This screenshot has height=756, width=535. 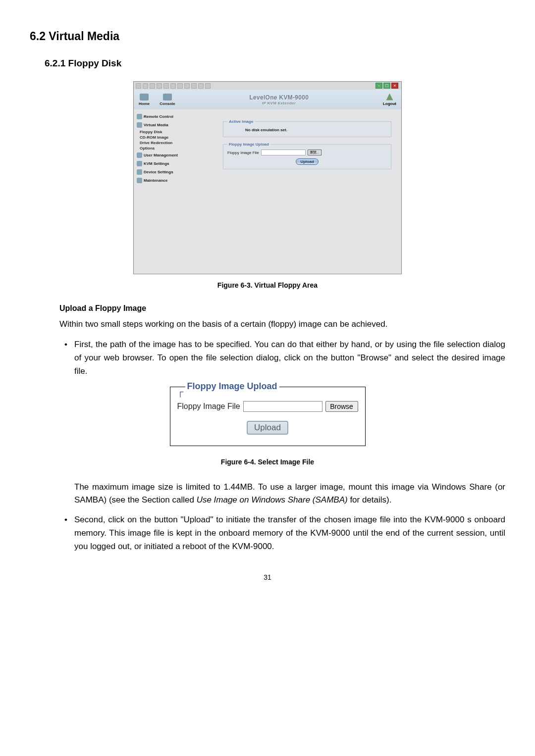 What do you see at coordinates (268, 285) in the screenshot?
I see `figure-6-3-caption: Figure 6-3. Virtual Floppy Area` at bounding box center [268, 285].